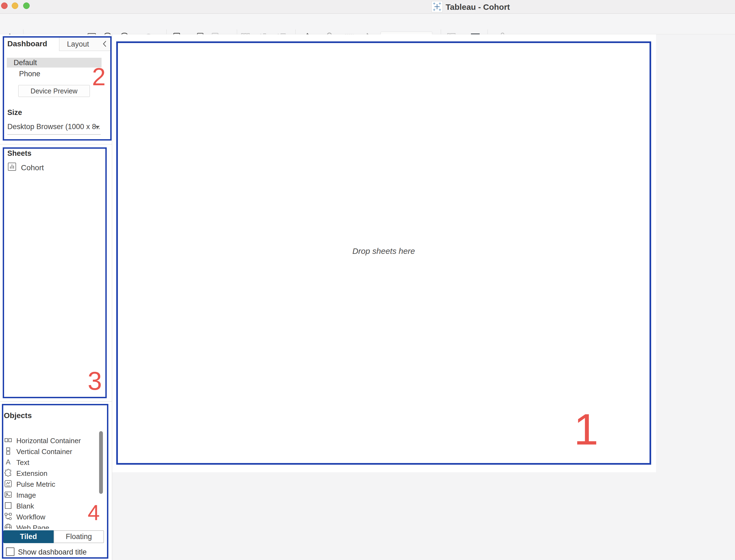 This screenshot has height=560, width=735. What do you see at coordinates (8, 526) in the screenshot?
I see `web-page-icon` at bounding box center [8, 526].